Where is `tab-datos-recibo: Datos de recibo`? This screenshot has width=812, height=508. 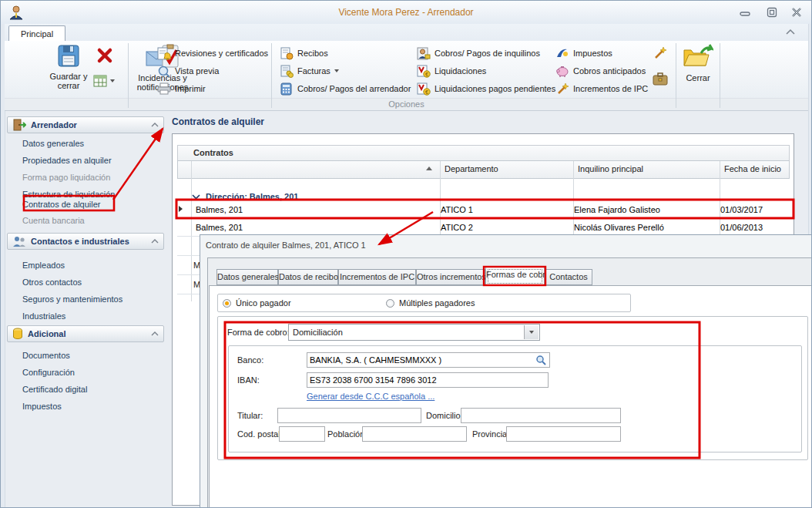
tab-datos-recibo: Datos de recibo is located at coordinates (308, 278).